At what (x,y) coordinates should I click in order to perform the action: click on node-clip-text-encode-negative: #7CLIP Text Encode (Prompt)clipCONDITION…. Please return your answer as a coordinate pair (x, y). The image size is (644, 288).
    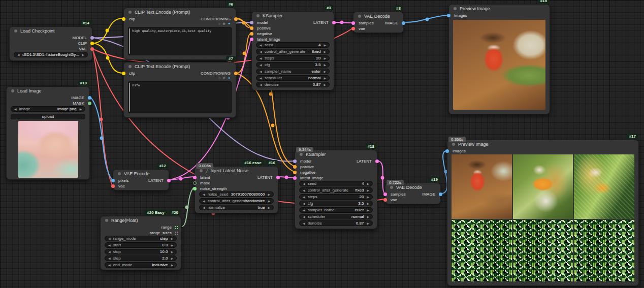
    Looking at the image, I should click on (180, 90).